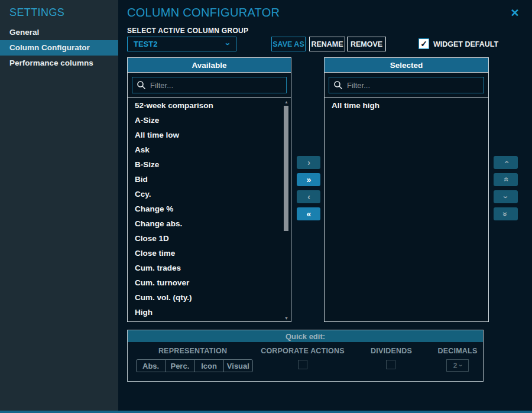 The height and width of the screenshot is (413, 532). Describe the element at coordinates (209, 253) in the screenshot. I see `available-list-item: Close time` at that location.